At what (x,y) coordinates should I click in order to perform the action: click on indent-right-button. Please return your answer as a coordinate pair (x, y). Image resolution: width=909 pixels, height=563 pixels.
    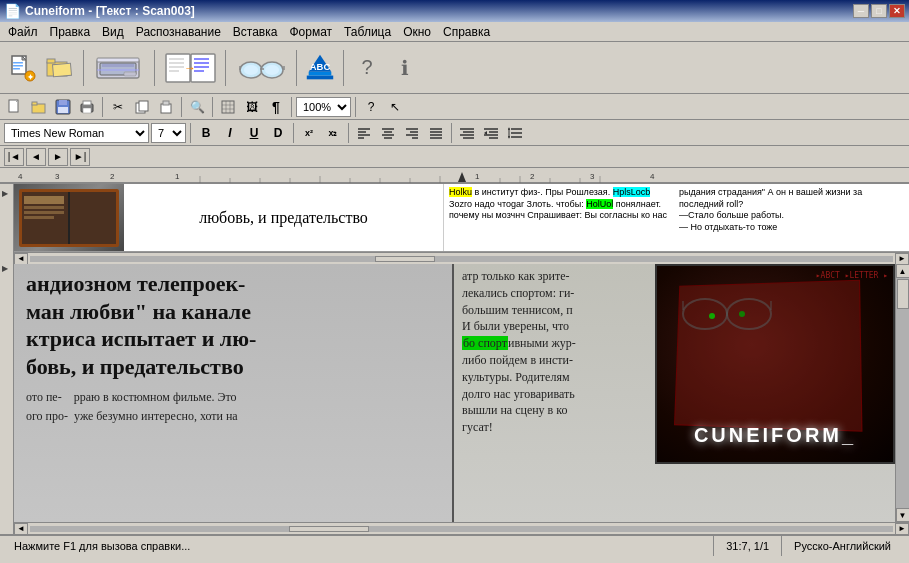
    Looking at the image, I should click on (491, 133).